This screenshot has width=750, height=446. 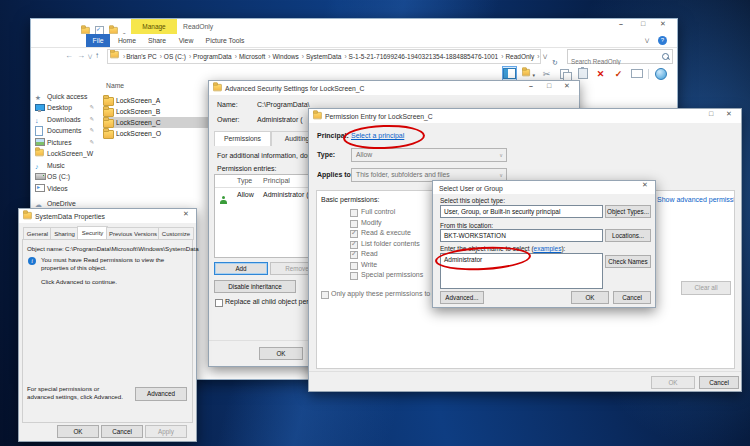 I want to click on contextual-tab-manage: Manage, so click(x=154, y=26).